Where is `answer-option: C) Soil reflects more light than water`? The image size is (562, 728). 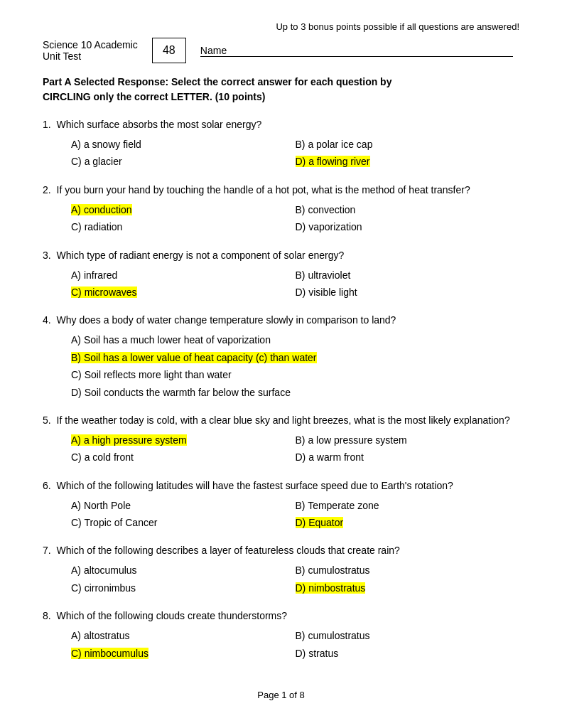 answer-option: C) Soil reflects more light than water is located at coordinates (296, 375).